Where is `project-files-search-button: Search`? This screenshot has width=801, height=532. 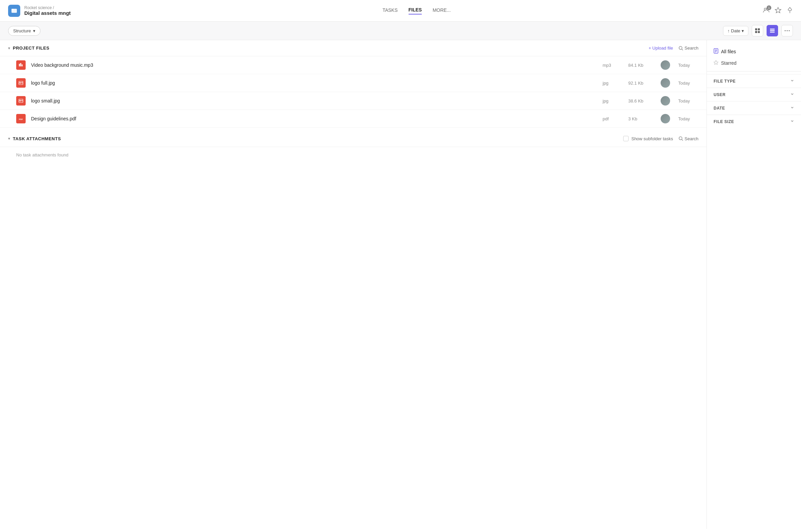 project-files-search-button: Search is located at coordinates (689, 48).